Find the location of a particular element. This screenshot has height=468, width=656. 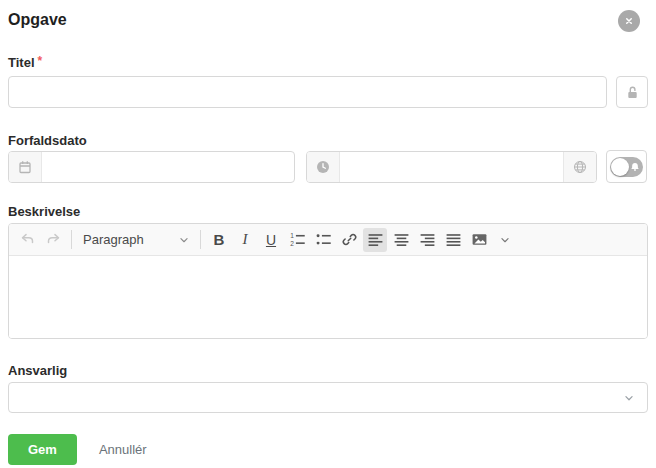

underline-button: U is located at coordinates (271, 240).